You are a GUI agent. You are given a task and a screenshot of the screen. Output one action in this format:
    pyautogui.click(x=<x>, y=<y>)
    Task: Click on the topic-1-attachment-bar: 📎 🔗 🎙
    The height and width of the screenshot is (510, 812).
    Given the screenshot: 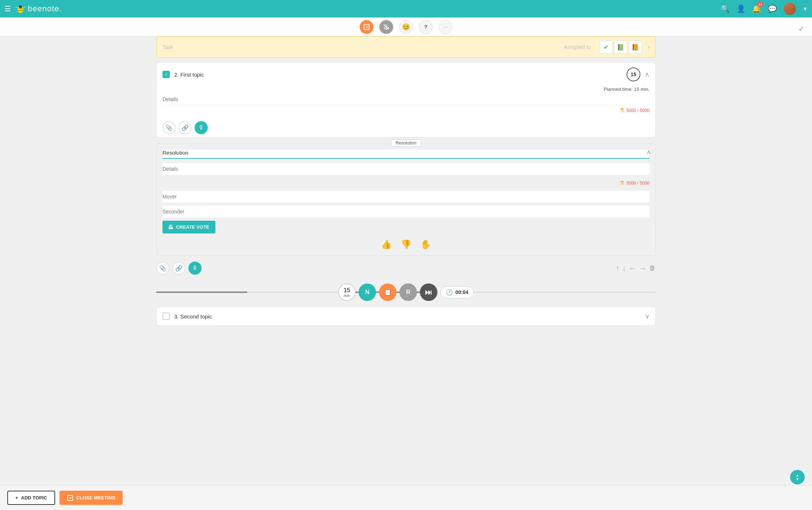 What is the action you would take?
    pyautogui.click(x=406, y=128)
    